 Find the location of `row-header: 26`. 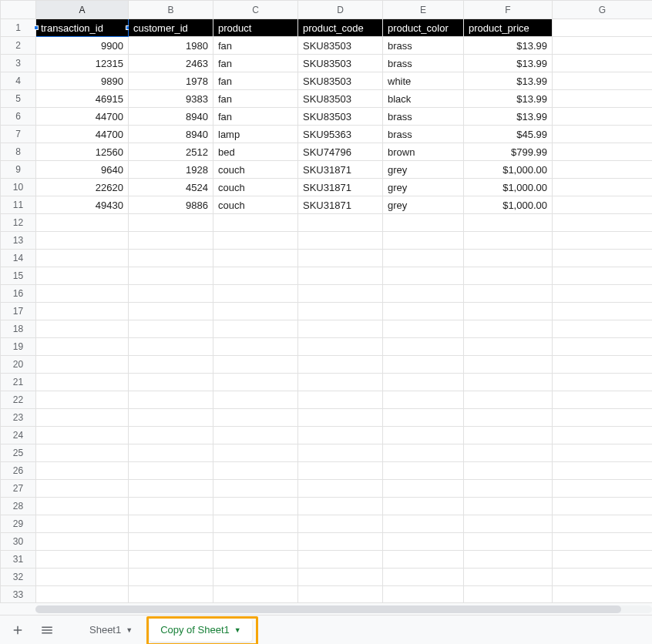

row-header: 26 is located at coordinates (18, 471).